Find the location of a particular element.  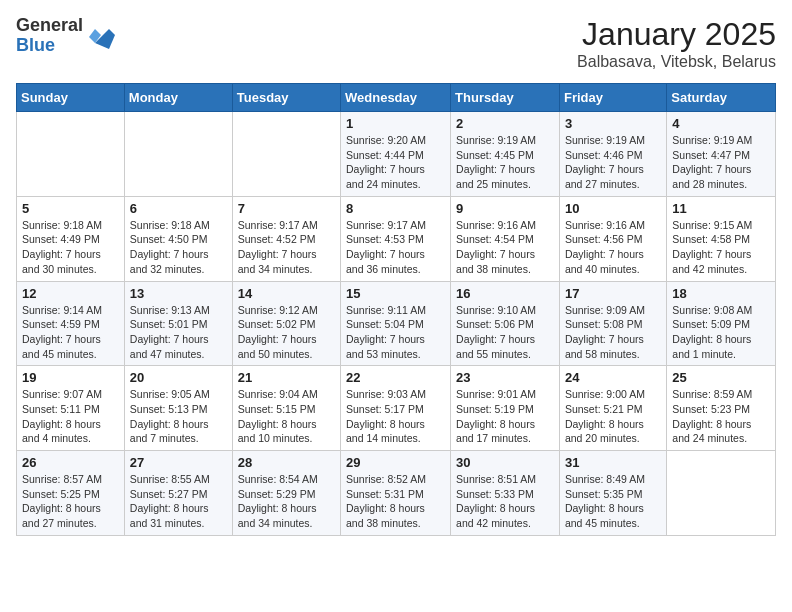

weekday-header-tuesday: Tuesday is located at coordinates (286, 98).